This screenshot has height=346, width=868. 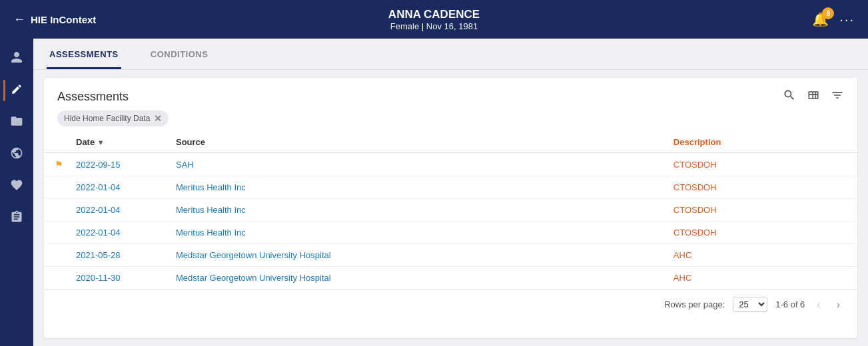 I want to click on filter-chips: Hide Home Facility Data ✕, so click(x=450, y=121).